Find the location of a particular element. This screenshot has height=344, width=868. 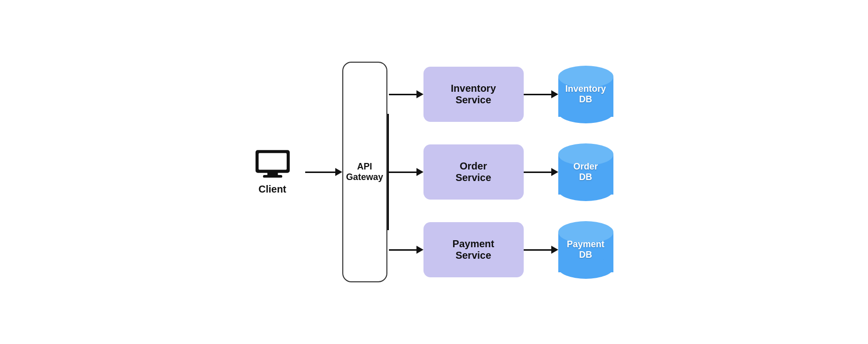

inventory-service-box: InventoryService is located at coordinates (474, 94).